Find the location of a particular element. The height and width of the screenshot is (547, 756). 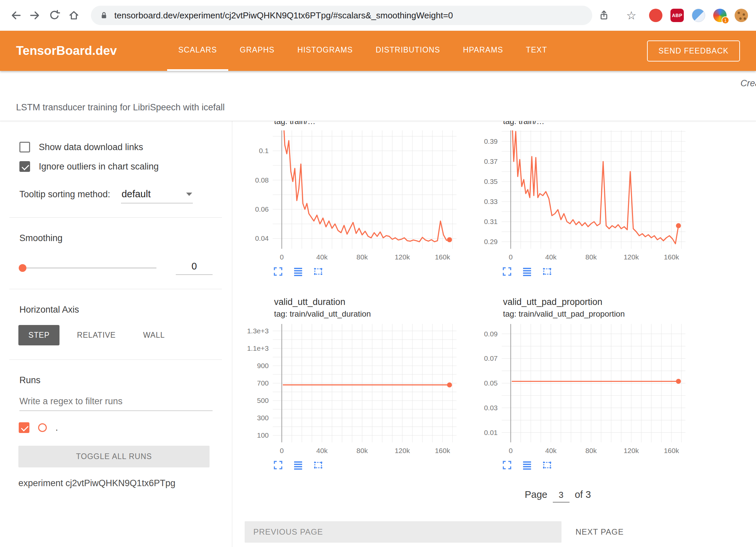

svg-text: 700 is located at coordinates (263, 383).